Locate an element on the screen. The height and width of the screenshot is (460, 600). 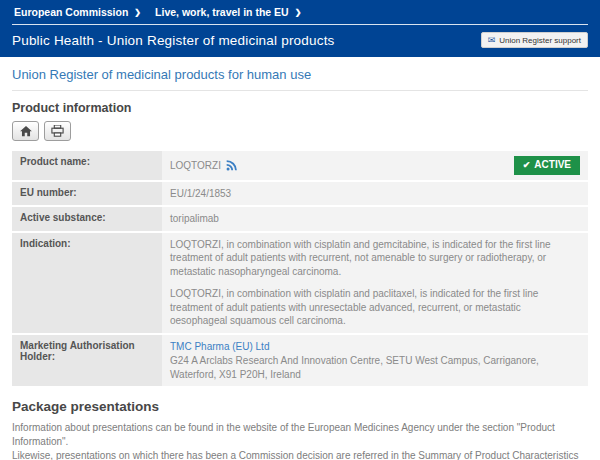
active-substance-value: toripalimab is located at coordinates (375, 219).